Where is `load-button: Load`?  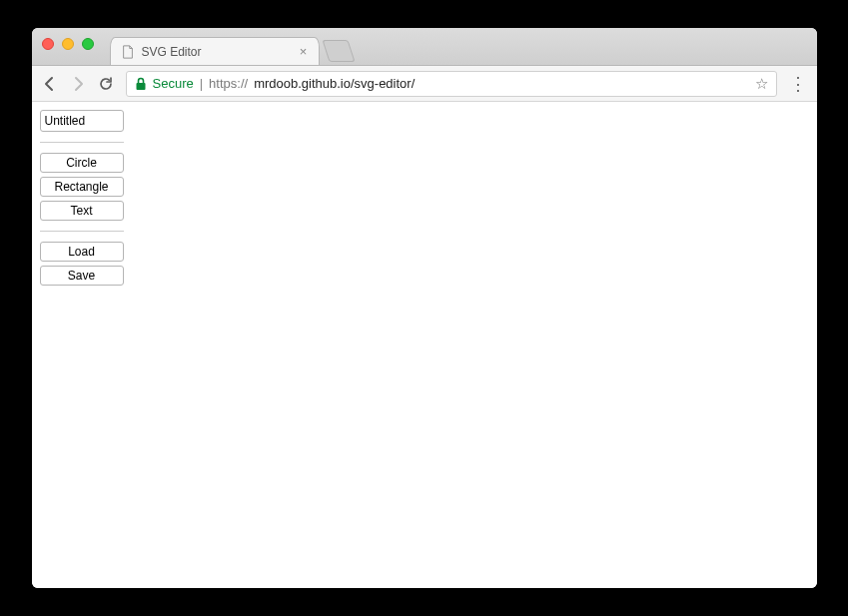
load-button: Load is located at coordinates (82, 252).